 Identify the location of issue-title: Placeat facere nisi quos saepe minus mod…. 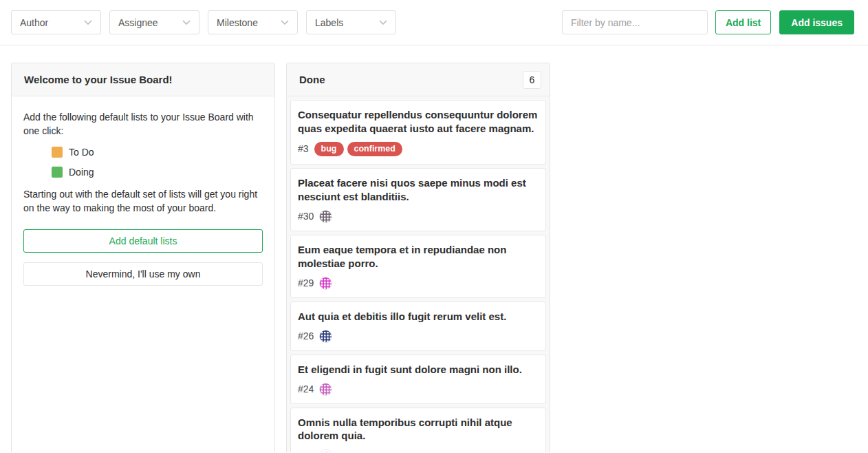
(418, 190).